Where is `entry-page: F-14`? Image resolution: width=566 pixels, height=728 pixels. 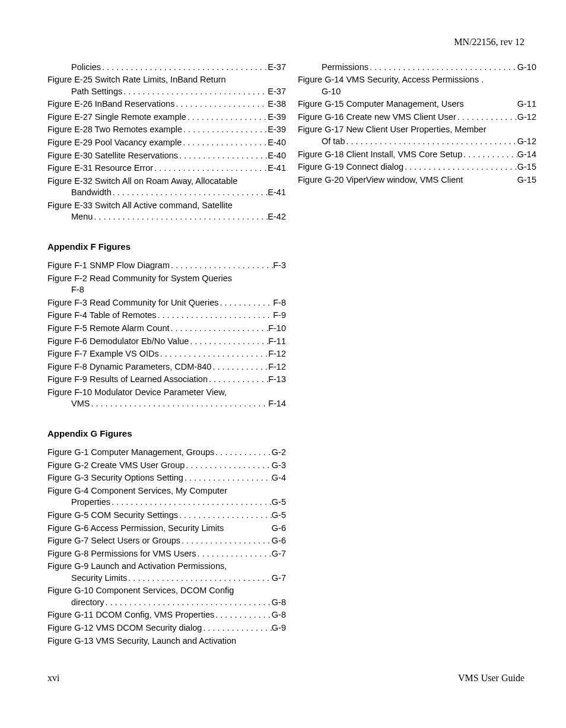
entry-page: F-14 is located at coordinates (277, 404).